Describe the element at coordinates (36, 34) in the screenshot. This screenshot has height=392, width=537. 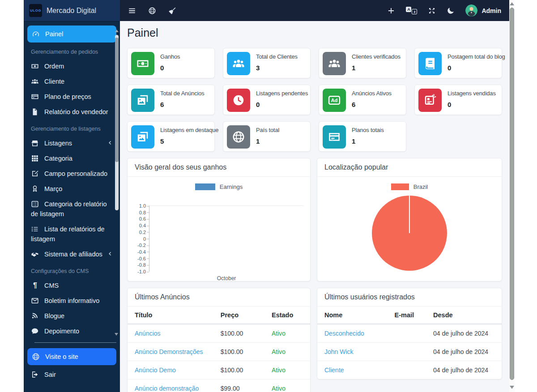
I see `gauge-icon` at that location.